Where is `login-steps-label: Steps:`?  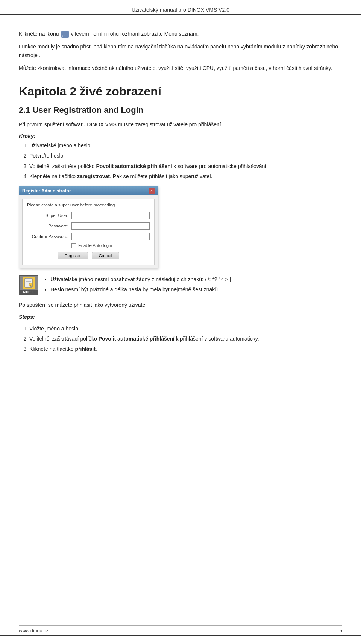 login-steps-label: Steps: is located at coordinates (180, 317).